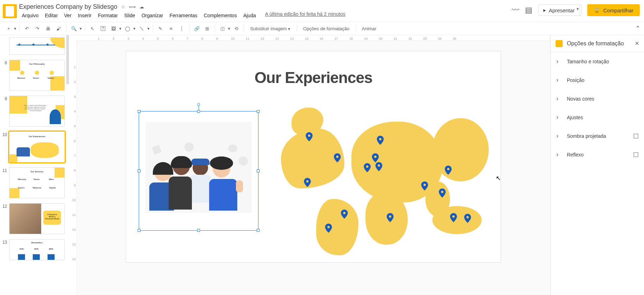 The image size is (644, 295). What do you see at coordinates (74, 28) in the screenshot?
I see `zoom-button: 🔍` at bounding box center [74, 28].